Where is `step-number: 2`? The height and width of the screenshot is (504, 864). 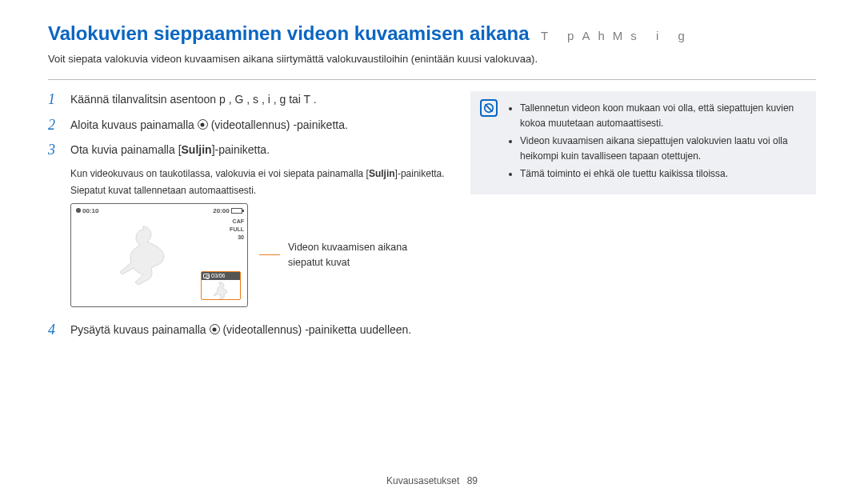 step-number: 2 is located at coordinates (59, 126).